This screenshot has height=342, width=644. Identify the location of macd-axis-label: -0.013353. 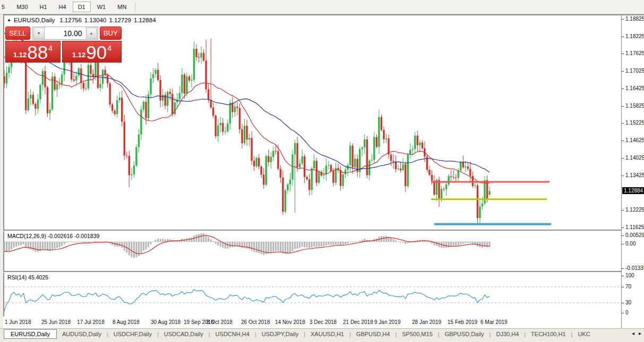
(635, 268).